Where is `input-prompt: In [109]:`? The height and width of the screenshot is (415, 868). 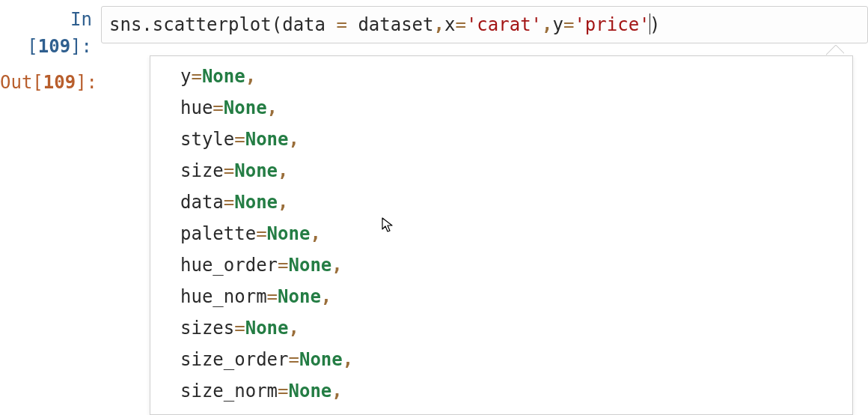
input-prompt: In [109]: is located at coordinates (51, 33).